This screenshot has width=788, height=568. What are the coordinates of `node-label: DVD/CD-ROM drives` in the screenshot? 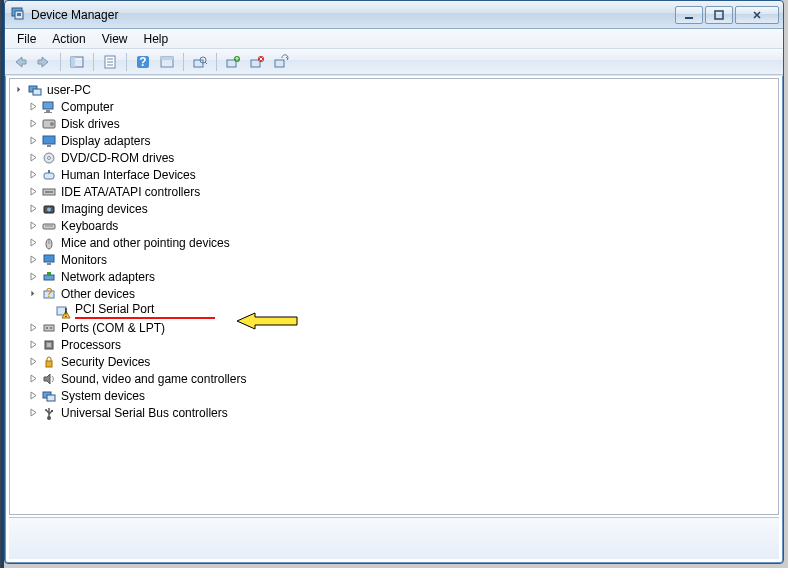 It's located at (118, 158).